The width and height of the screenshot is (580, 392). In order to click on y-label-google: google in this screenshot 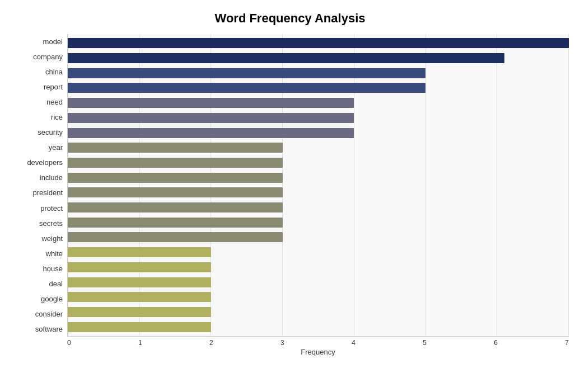, I will do `click(37, 299)`.